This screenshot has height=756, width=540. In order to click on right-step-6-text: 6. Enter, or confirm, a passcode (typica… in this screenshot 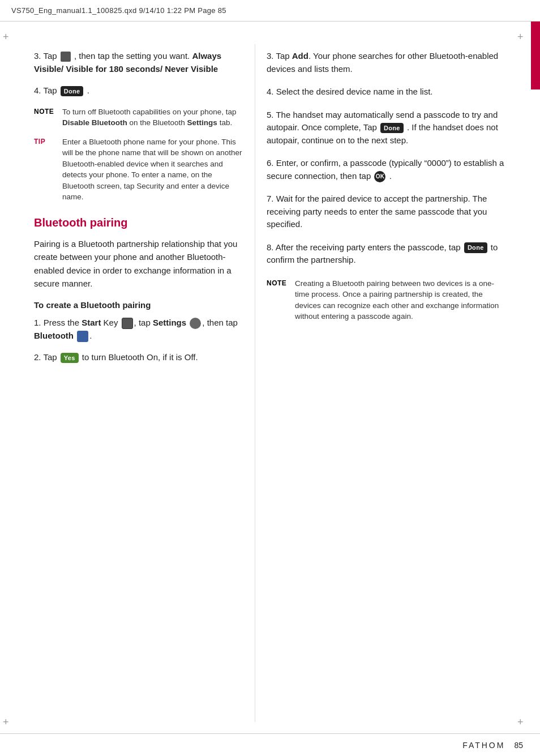, I will do `click(385, 169)`.